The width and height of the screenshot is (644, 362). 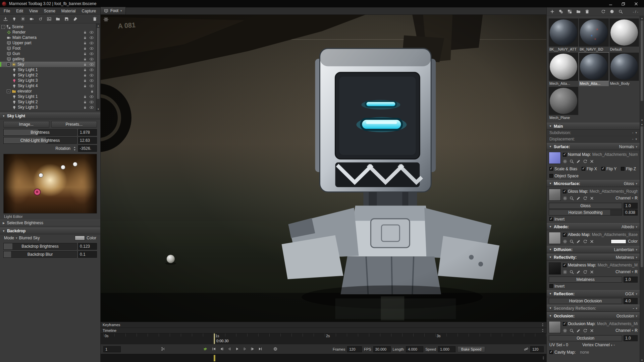 I want to click on section-diffusion: ▼Diffusion:Lambertian▾, so click(x=593, y=249).